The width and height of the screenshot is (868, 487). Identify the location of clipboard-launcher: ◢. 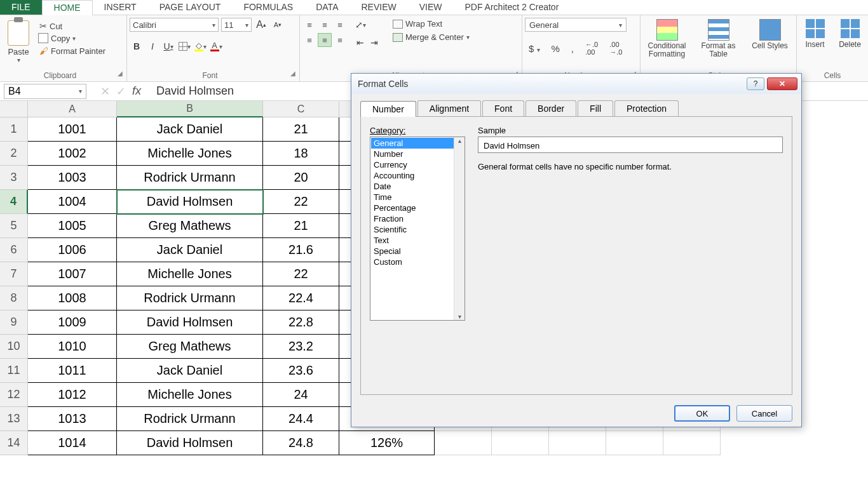
(121, 75).